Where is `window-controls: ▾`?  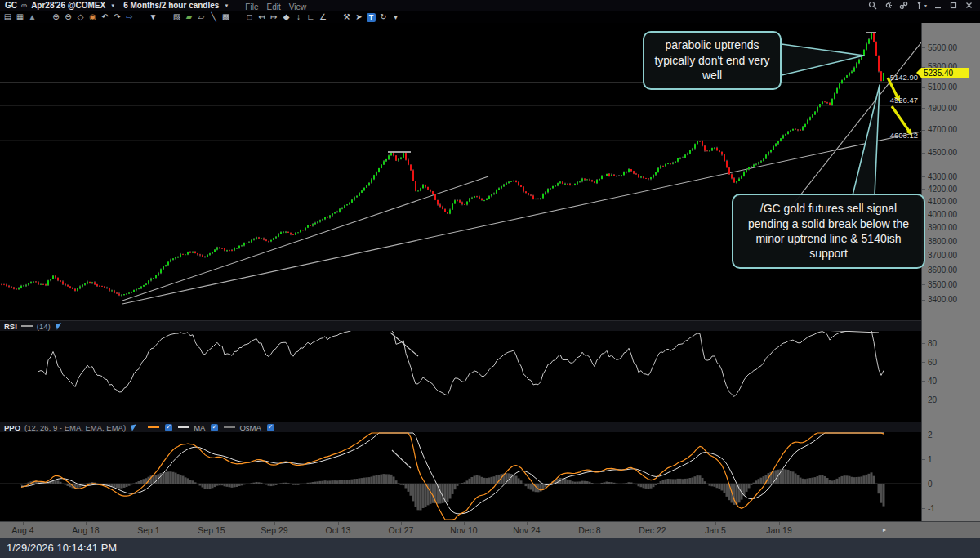 window-controls: ▾ is located at coordinates (924, 5).